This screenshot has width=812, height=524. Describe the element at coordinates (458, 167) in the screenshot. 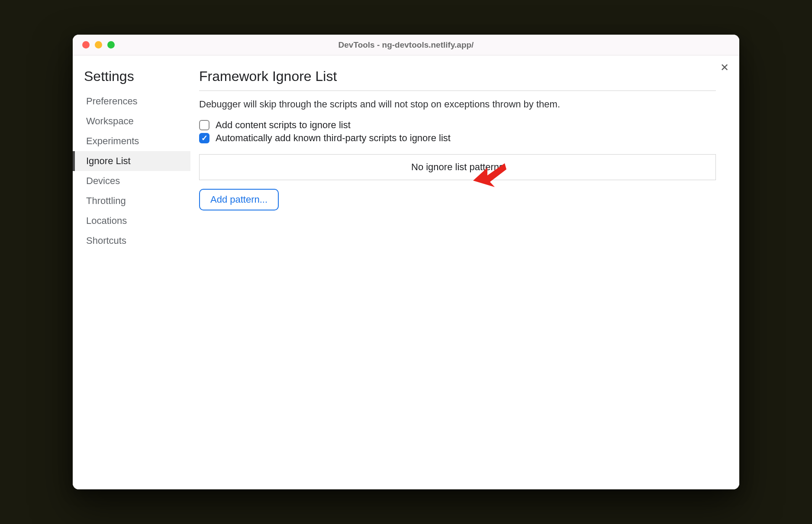

I see `empty-state-text: No ignore list patterns` at that location.